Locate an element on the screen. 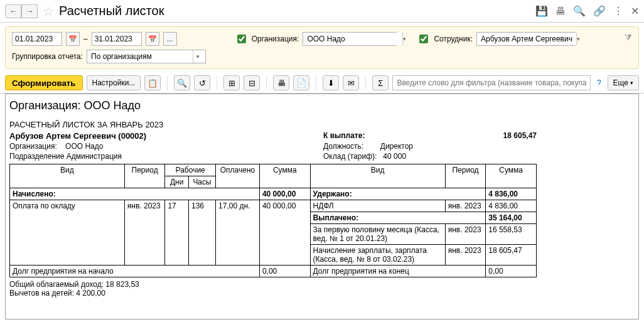 The image size is (644, 322). row-salary-opl: 17,00 дн. is located at coordinates (238, 233).